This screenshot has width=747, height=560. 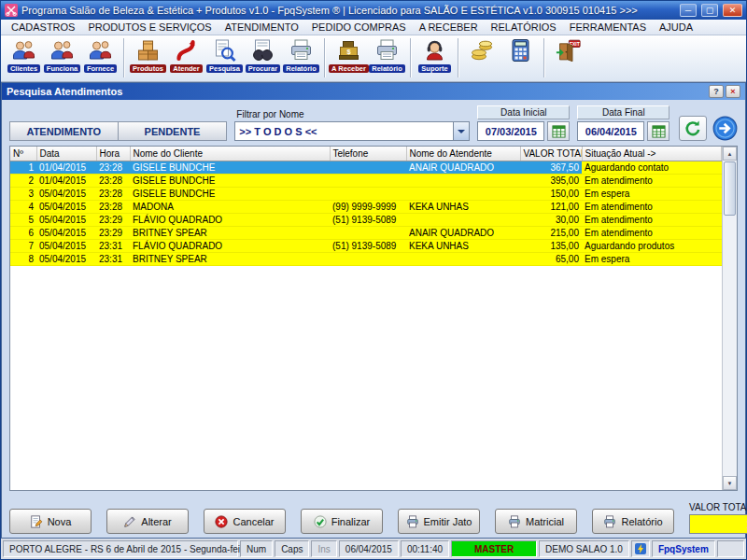 I want to click on cell-telefone, so click(x=368, y=180).